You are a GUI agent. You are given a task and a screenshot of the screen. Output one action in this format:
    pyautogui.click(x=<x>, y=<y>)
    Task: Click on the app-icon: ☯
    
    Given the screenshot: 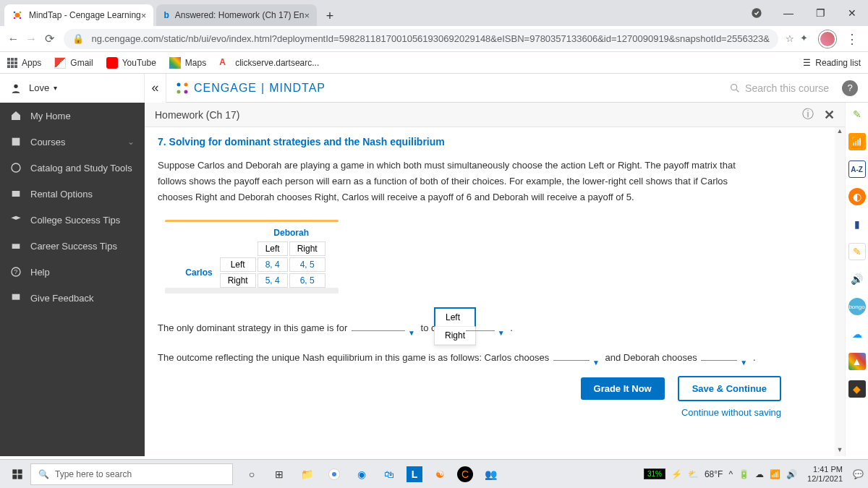 What is the action you would take?
    pyautogui.click(x=440, y=474)
    